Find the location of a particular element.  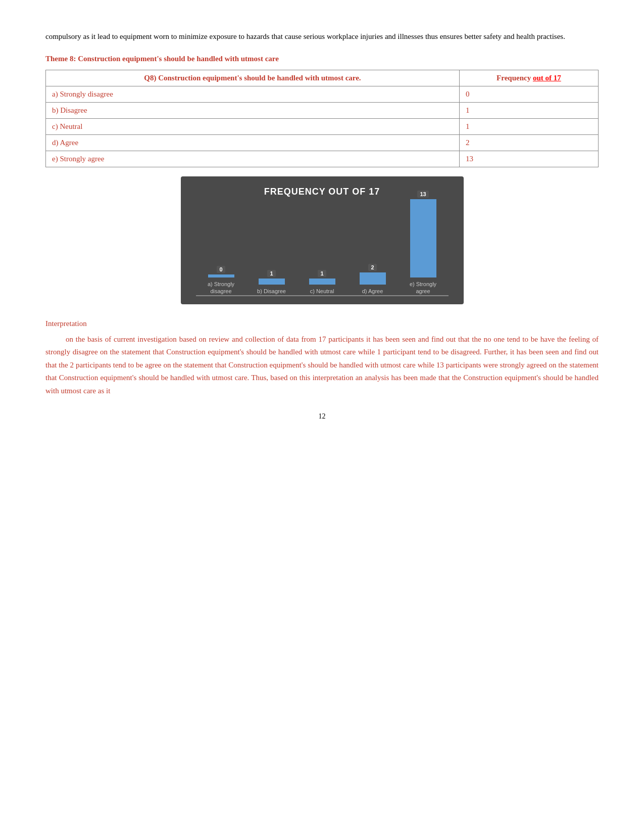

interpretation-heading: Interpretation is located at coordinates (322, 323).